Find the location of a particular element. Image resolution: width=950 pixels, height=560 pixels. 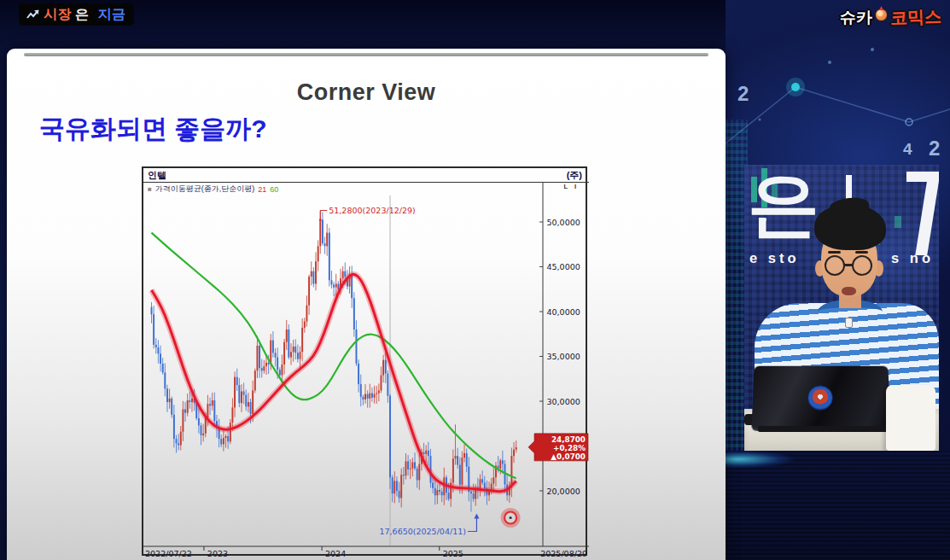

laptop-sticker is located at coordinates (820, 398).